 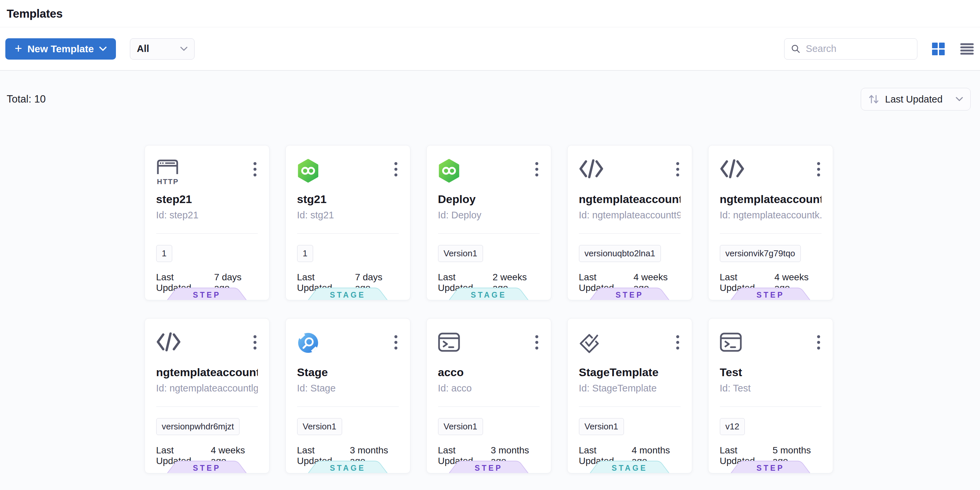 I want to click on template-card: ngtemplateaccountk... Id, so click(x=771, y=223).